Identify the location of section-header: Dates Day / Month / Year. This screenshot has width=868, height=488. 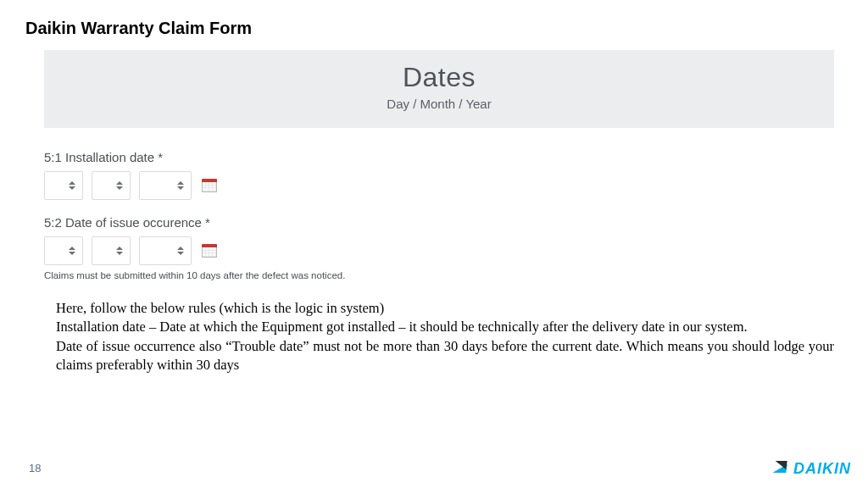
(439, 89).